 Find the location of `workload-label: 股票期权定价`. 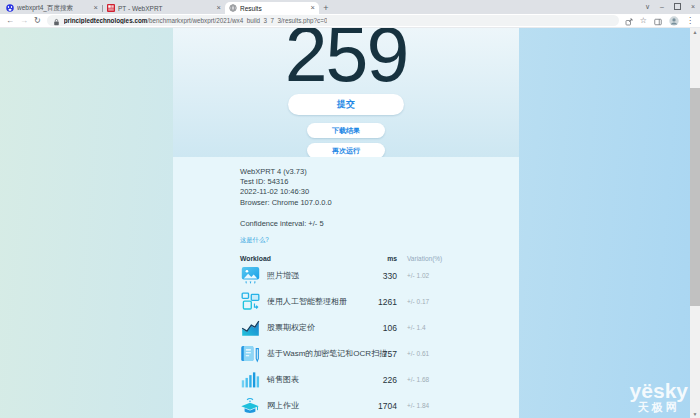

workload-label: 股票期权定价 is located at coordinates (314, 328).